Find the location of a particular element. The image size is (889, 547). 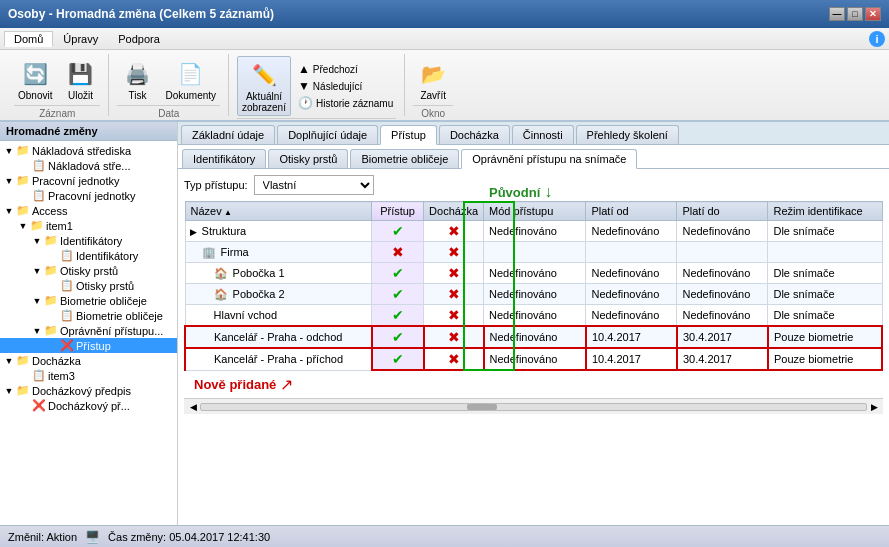

folder-icon: 📁 is located at coordinates (23, 390).